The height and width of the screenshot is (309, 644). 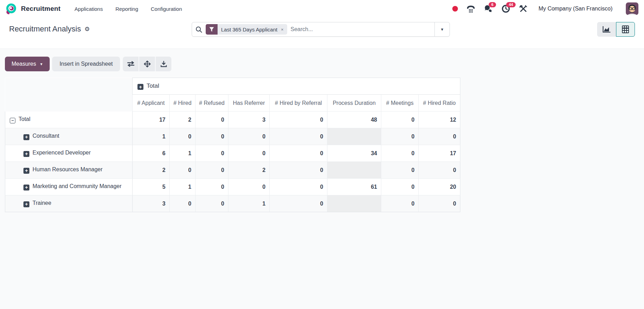 What do you see at coordinates (233, 170) in the screenshot?
I see `table-row-hr-manager: +Human Resources Manager 2 0 0 2 0 0 0` at bounding box center [233, 170].